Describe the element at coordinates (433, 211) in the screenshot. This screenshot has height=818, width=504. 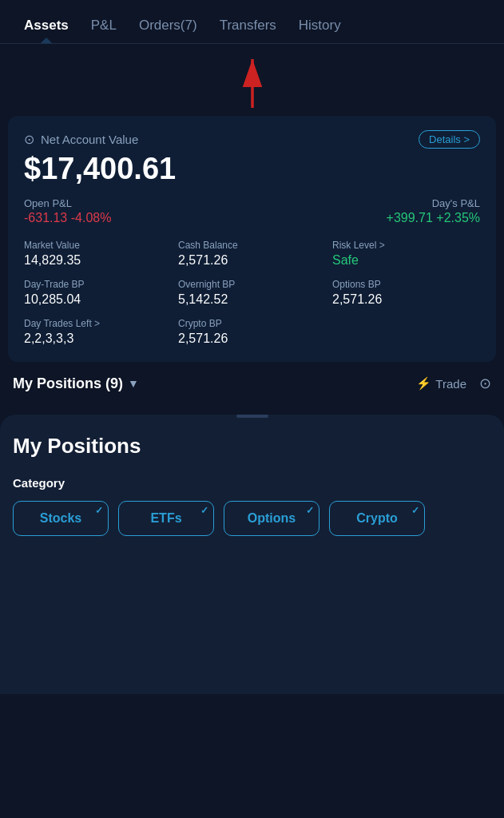
I see `days-pnl: Day's P&L +399.71 +2.35%` at that location.